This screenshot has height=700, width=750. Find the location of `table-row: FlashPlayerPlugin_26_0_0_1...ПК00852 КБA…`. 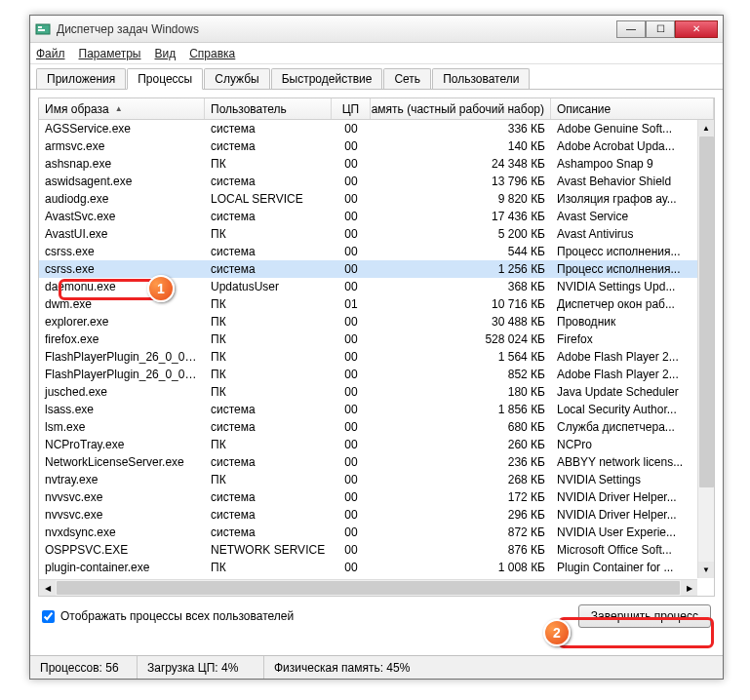

table-row: FlashPlayerPlugin_26_0_0_1...ПК00852 КБA… is located at coordinates (376, 374).